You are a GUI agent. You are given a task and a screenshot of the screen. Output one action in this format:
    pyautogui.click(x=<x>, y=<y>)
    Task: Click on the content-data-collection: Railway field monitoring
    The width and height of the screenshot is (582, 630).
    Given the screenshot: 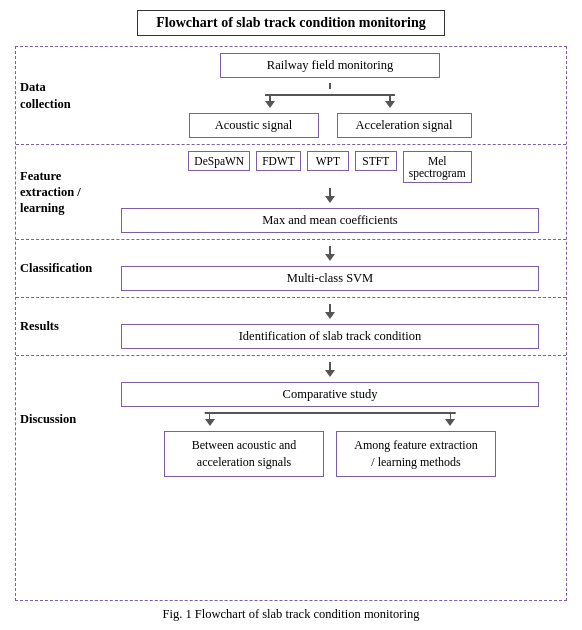 What is the action you would take?
    pyautogui.click(x=330, y=96)
    